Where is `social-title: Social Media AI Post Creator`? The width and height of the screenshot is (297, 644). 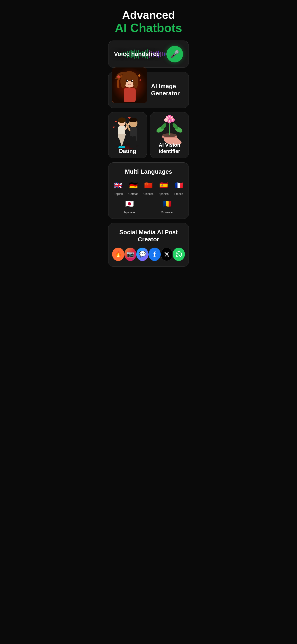
social-title: Social Media AI Post Creator is located at coordinates (148, 236).